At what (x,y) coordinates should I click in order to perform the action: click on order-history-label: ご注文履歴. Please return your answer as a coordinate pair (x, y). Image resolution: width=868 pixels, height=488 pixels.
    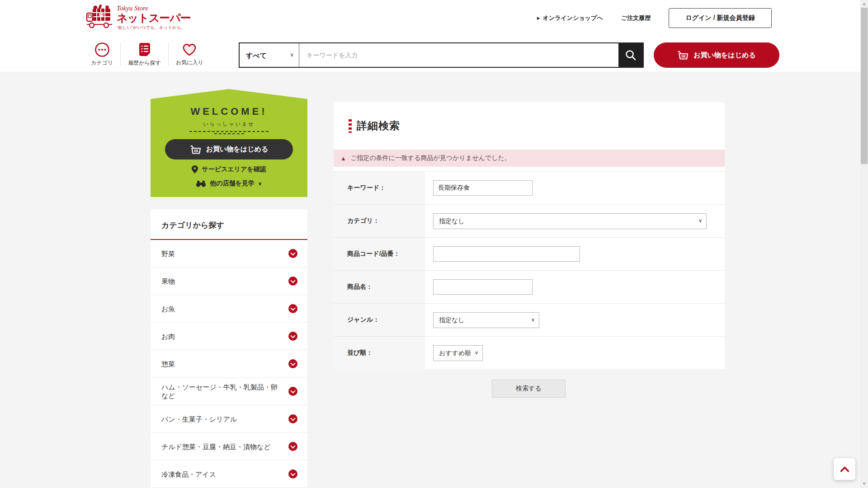
    Looking at the image, I should click on (636, 18).